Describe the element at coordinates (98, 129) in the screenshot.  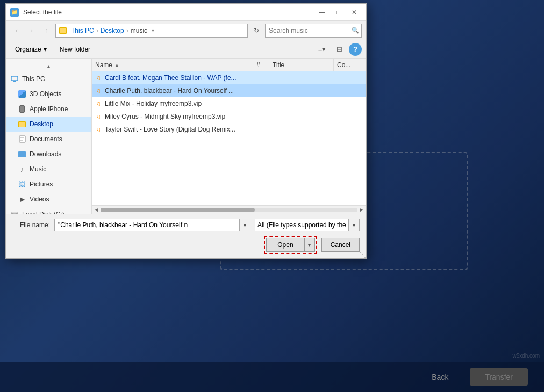
I see `music-file-icon-5: ♫` at that location.